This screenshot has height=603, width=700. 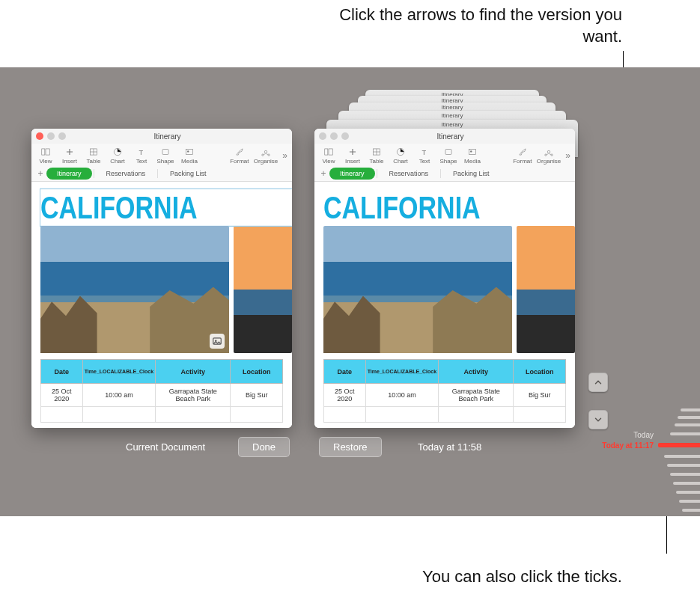 I want to click on chevron-up-icon, so click(x=598, y=382).